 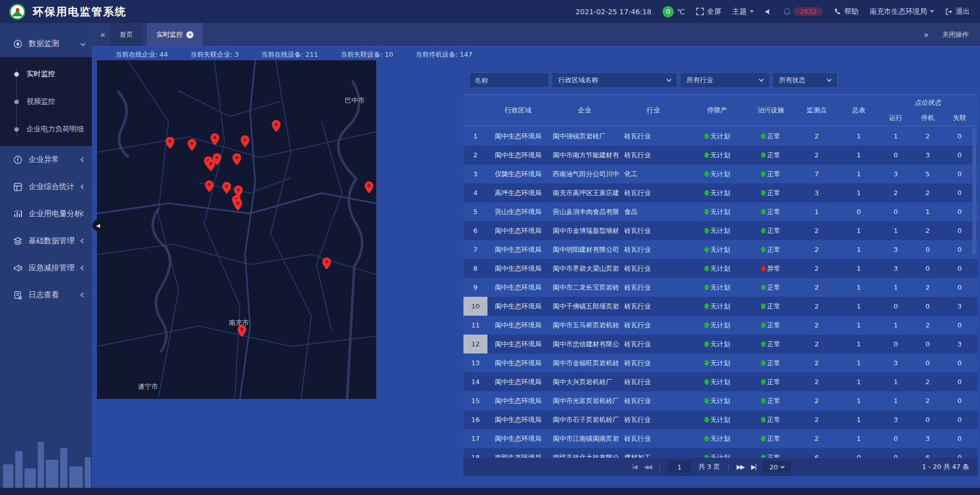 What do you see at coordinates (490, 11) in the screenshot?
I see `app-header: 环保用电监管系统 2021-02-25 17:46:18 0 ℃ 全屏 主题 2…` at bounding box center [490, 11].